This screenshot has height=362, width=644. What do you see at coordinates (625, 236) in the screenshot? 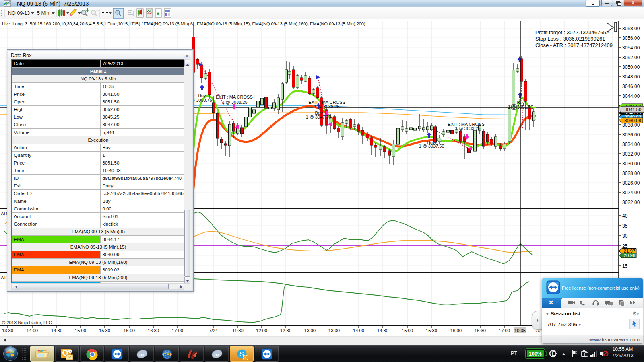
I see `svg-text: 30` at bounding box center [625, 236].